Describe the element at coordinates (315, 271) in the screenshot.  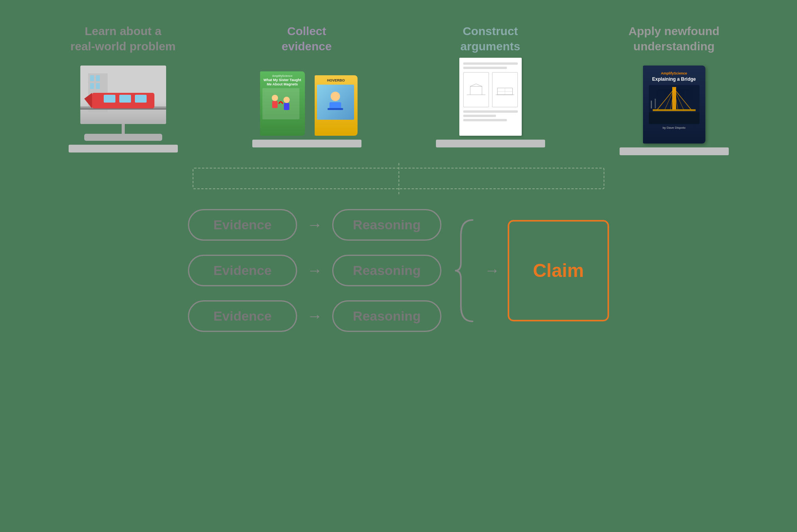
I see `rows-container: Evidence → Reasoning Evidence → Reasonin…` at that location.